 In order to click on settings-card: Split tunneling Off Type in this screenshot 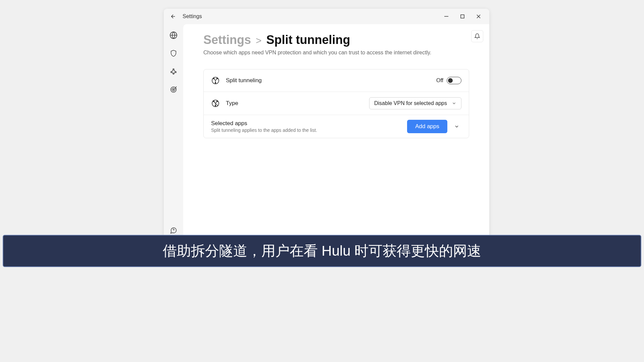, I will do `click(336, 104)`.